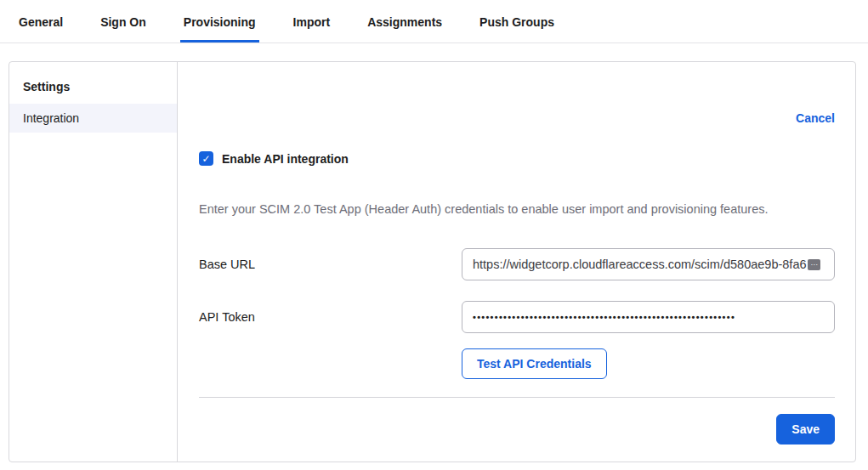 This screenshot has height=470, width=868. I want to click on checkmark-icon: ✓, so click(206, 159).